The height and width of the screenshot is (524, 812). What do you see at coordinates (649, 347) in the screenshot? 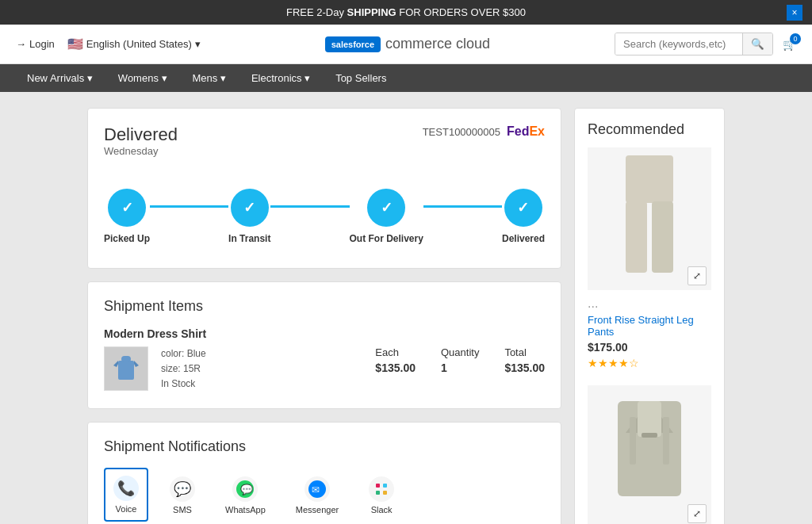
I see `product-price-pants: $175.00` at bounding box center [649, 347].